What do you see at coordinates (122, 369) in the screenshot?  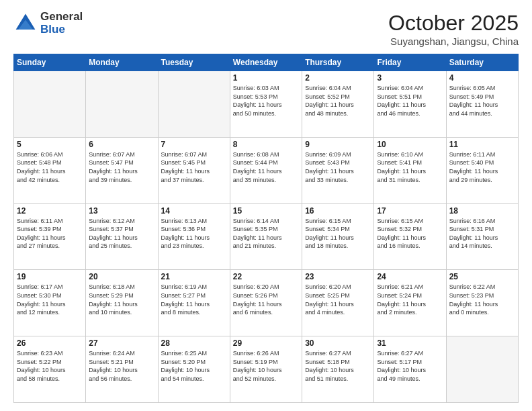 I see `calendar-day-27: 27Sunrise: 6:24 AM Sunset: 5:21 PM Dayli…` at bounding box center [122, 369].